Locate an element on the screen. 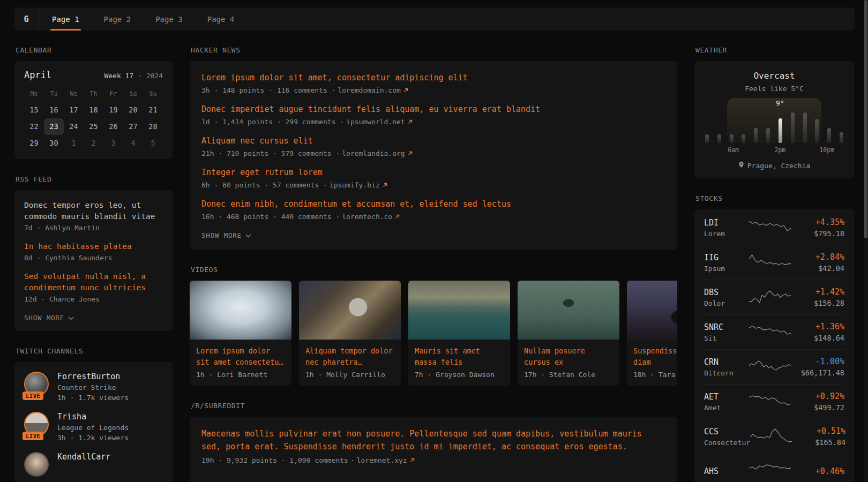 The width and height of the screenshot is (868, 482). video-card: Suspendissediam18h · Tara is located at coordinates (652, 333).